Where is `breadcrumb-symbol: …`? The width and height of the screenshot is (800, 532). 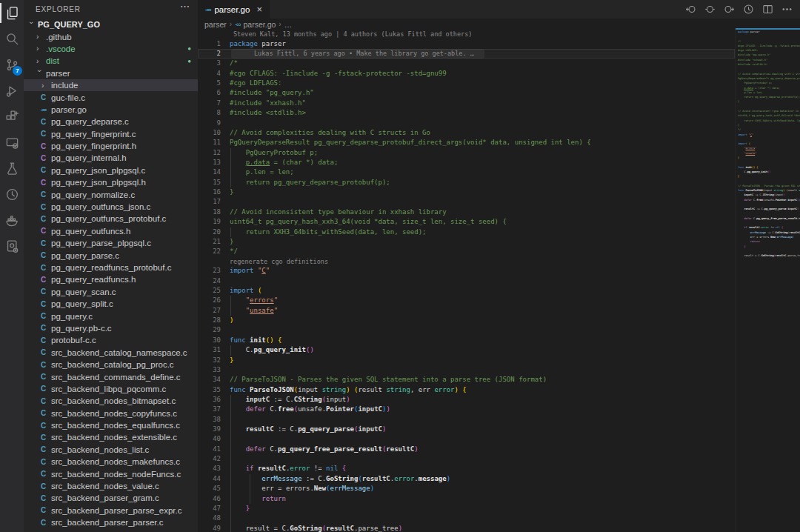 breadcrumb-symbol: … is located at coordinates (289, 24).